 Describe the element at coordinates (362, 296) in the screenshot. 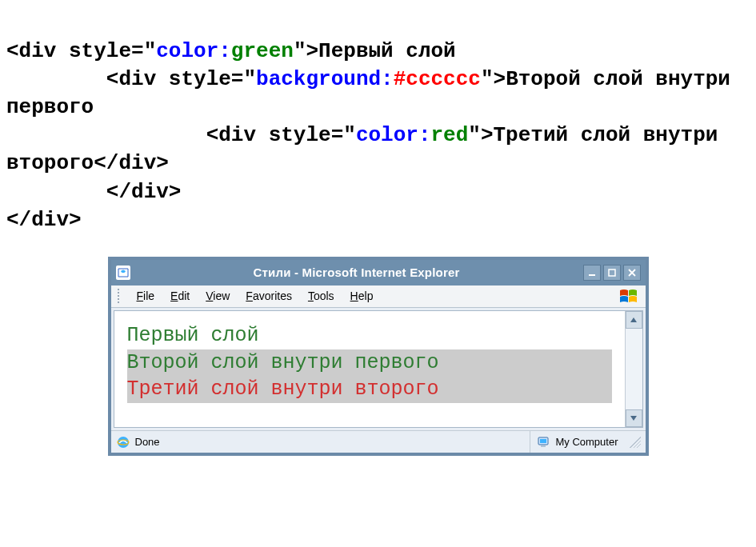

I see `menu-help: Help` at that location.